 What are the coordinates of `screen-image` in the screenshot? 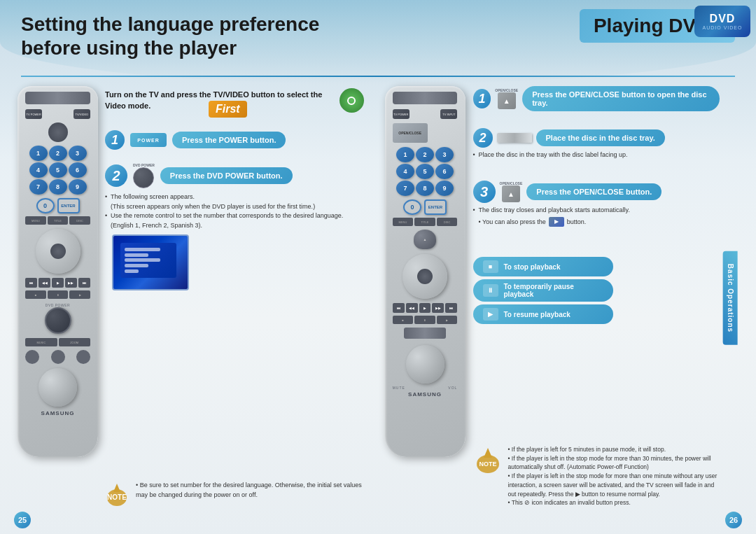 It's located at (150, 262).